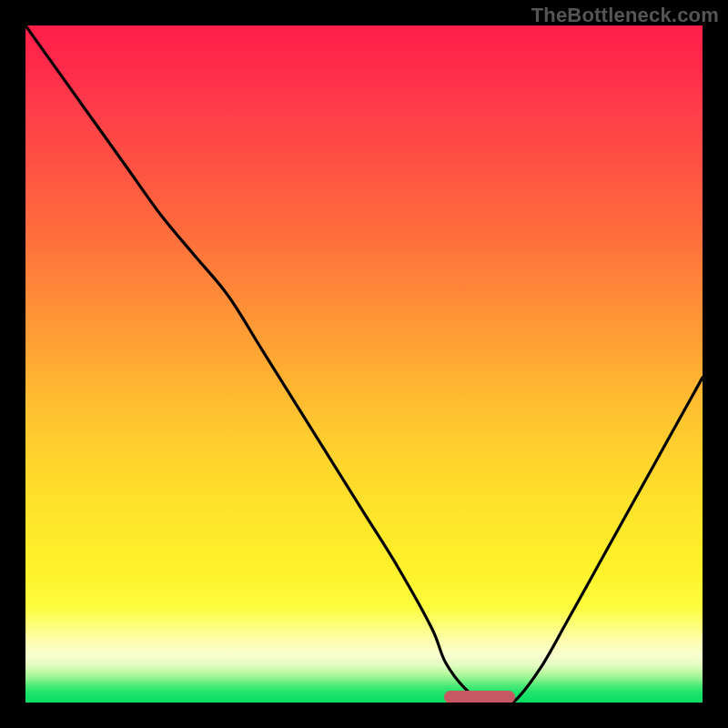 The image size is (728, 728). What do you see at coordinates (480, 697) in the screenshot?
I see `optimal-range-marker` at bounding box center [480, 697].